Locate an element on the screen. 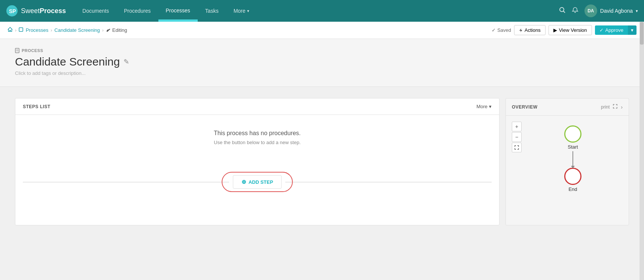  bell-icon is located at coordinates (575, 10).